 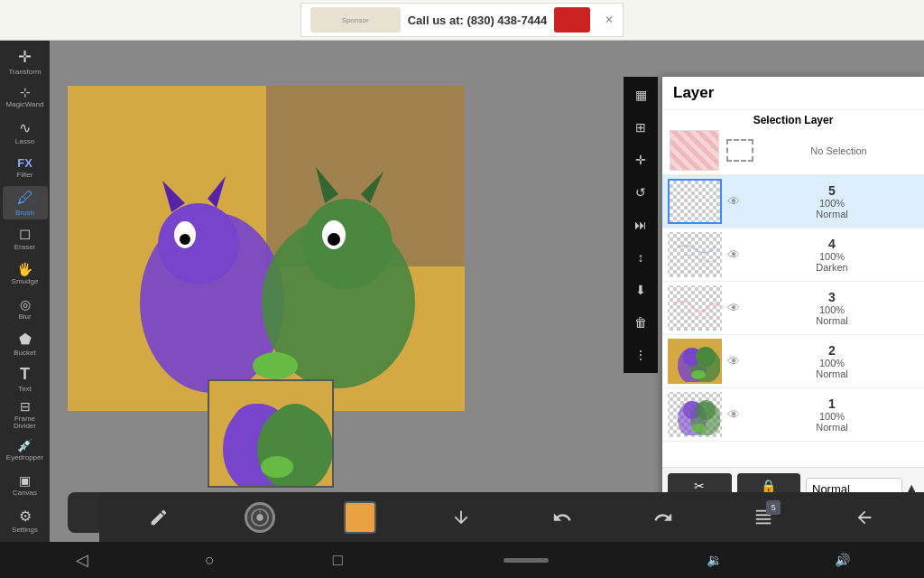 What do you see at coordinates (641, 225) in the screenshot?
I see `mini-tool-skip: ⏭` at bounding box center [641, 225].